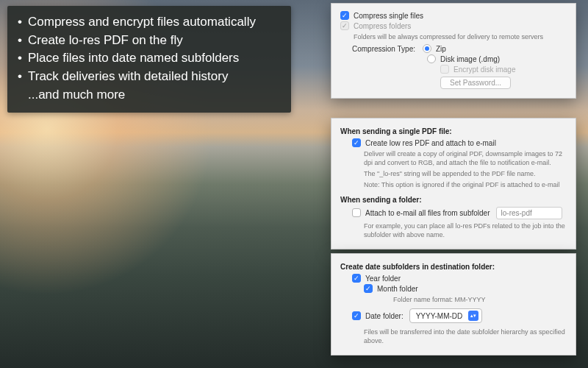 The height and width of the screenshot is (368, 588). Describe the element at coordinates (465, 174) in the screenshot. I see `pdf-help-2: The "_lo-res" string will be appended to…` at that location.